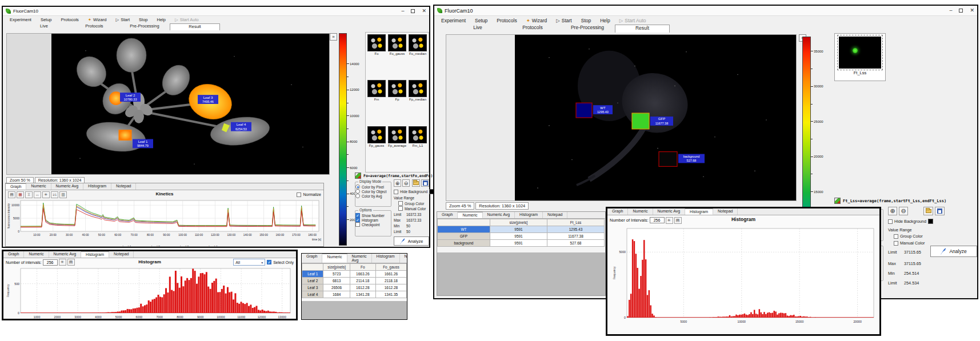 The width and height of the screenshot is (980, 341). Describe the element at coordinates (362, 281) in the screenshot. I see `table-cell: 2114.18` at that location.